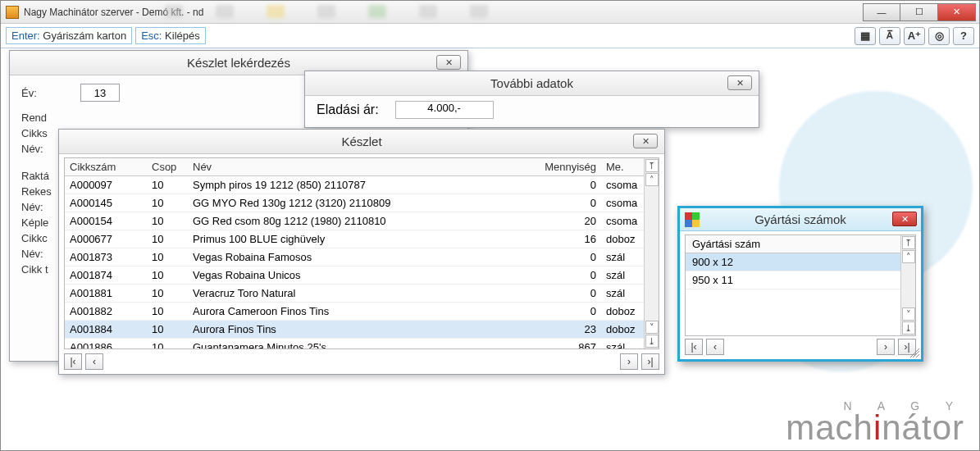 This screenshot has height=451, width=980. What do you see at coordinates (800, 284) in the screenshot?
I see `window-gyartasi-szamok: Gyártási számok ✕ Gyártási szám 900 x 12…` at bounding box center [800, 284].